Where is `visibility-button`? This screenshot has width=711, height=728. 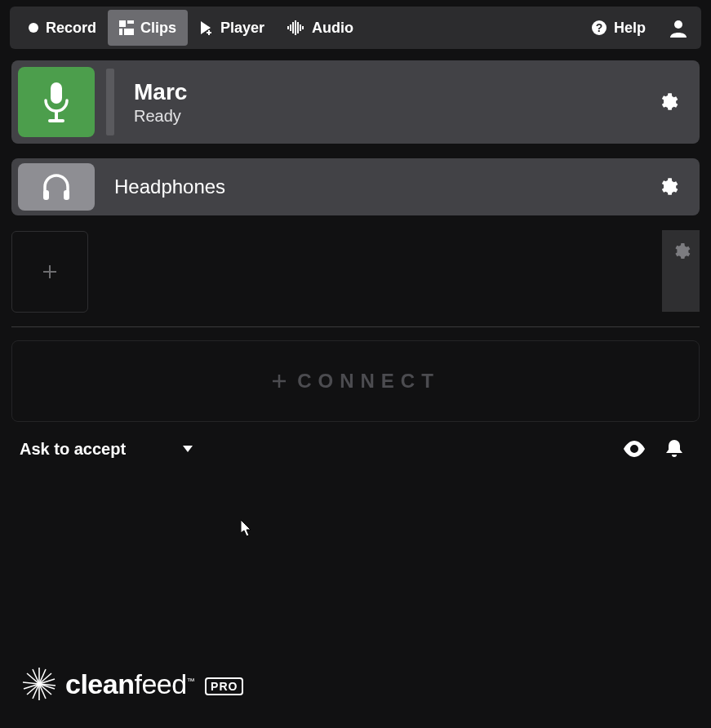 visibility-button is located at coordinates (634, 449).